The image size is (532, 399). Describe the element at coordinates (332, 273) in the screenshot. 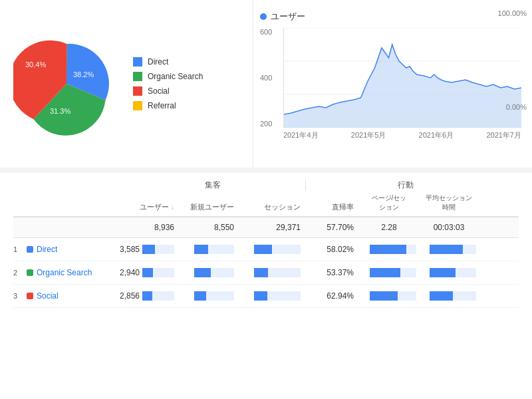

I see `bounce-cell: 53.37%` at that location.